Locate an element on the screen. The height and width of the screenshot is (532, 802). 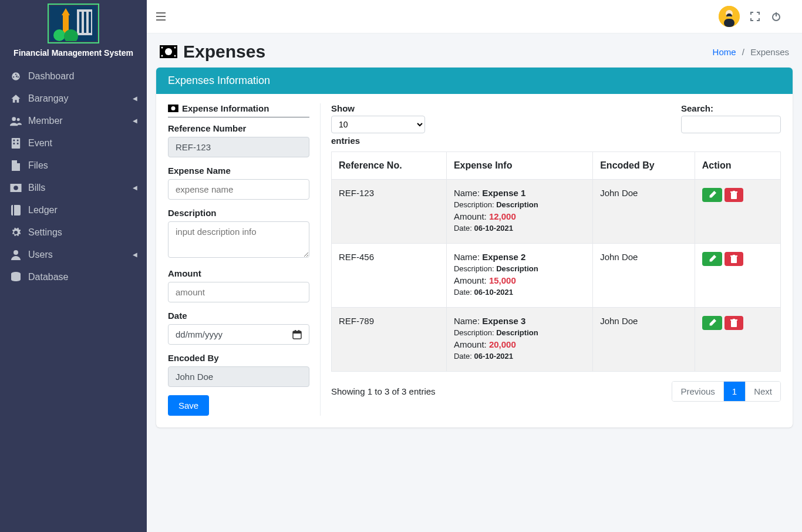
user-icon is located at coordinates (16, 255).